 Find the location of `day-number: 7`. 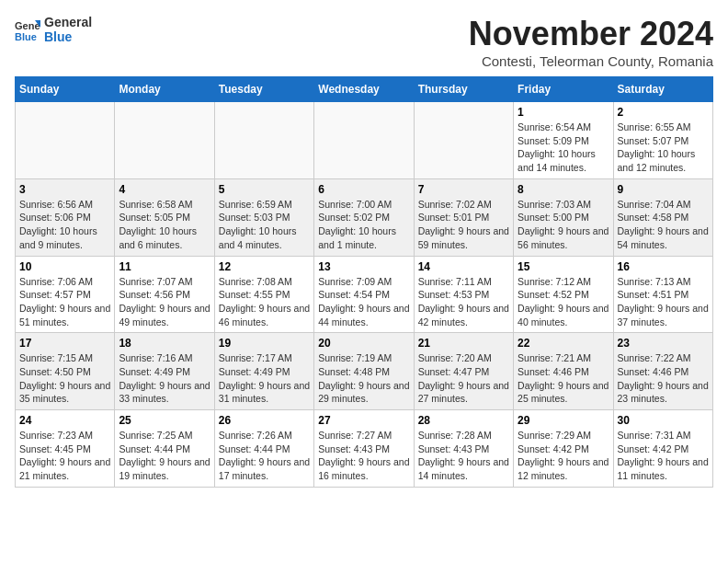

day-number: 7 is located at coordinates (463, 190).